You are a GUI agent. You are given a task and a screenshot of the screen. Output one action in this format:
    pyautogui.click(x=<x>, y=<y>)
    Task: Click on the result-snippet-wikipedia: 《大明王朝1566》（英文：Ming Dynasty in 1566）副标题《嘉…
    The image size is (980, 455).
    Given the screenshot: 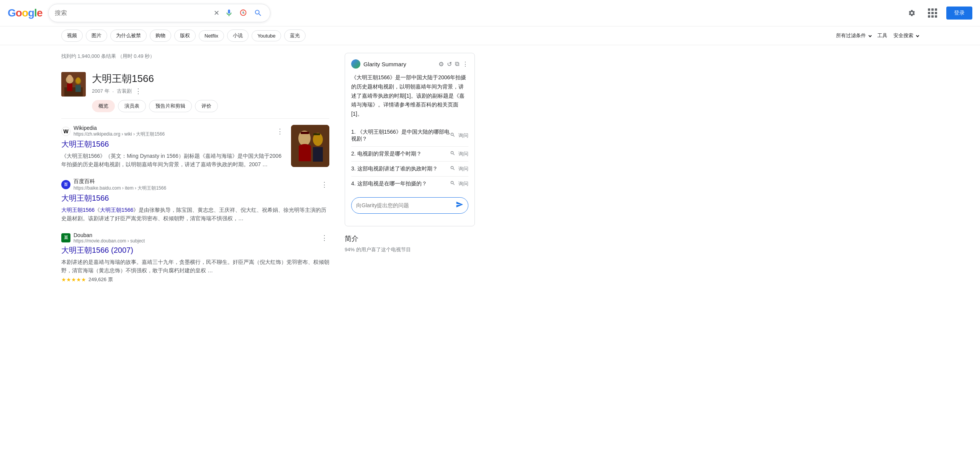 What is the action you would take?
    pyautogui.click(x=173, y=160)
    